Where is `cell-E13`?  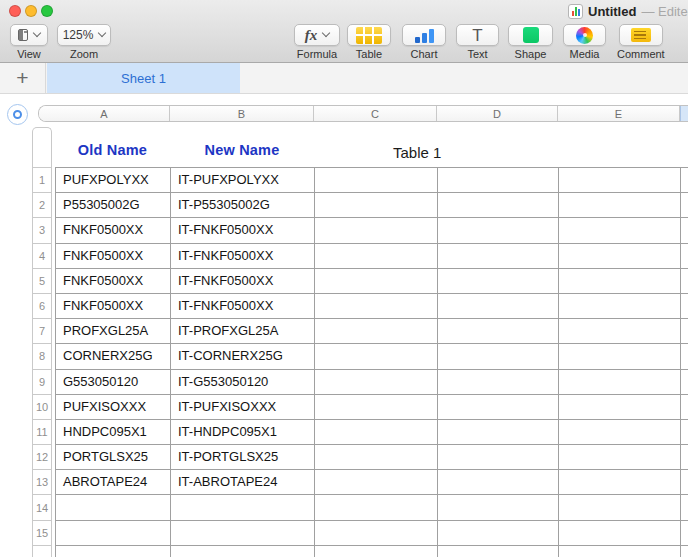 cell-E13 is located at coordinates (620, 482).